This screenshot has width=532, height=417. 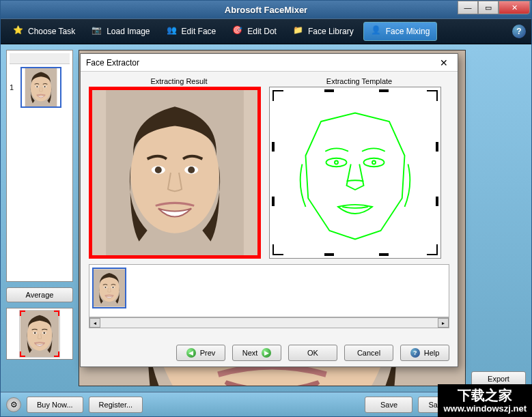 What do you see at coordinates (266, 10) in the screenshot?
I see `titlebar: Abrosoft FaceMixer — ▭ ✕` at bounding box center [266, 10].